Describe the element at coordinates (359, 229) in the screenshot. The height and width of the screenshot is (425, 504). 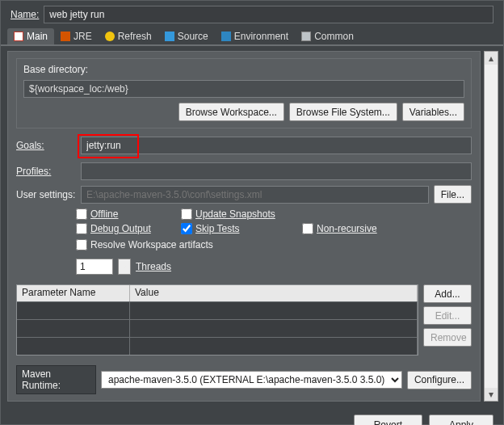
I see `non-recursive-check: Non-recursive` at that location.